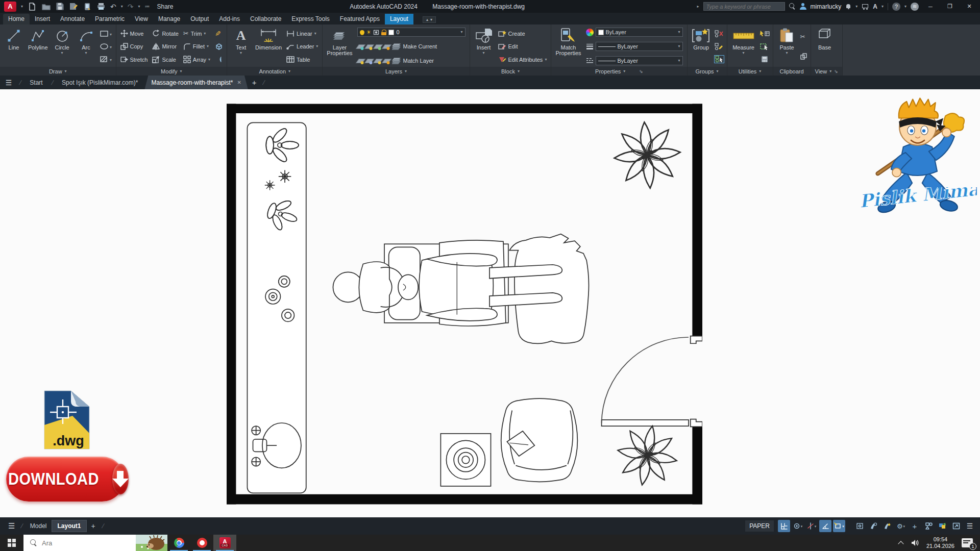 This screenshot has width=980, height=551. Describe the element at coordinates (302, 34) in the screenshot. I see `linear-button: Linear▾` at that location.